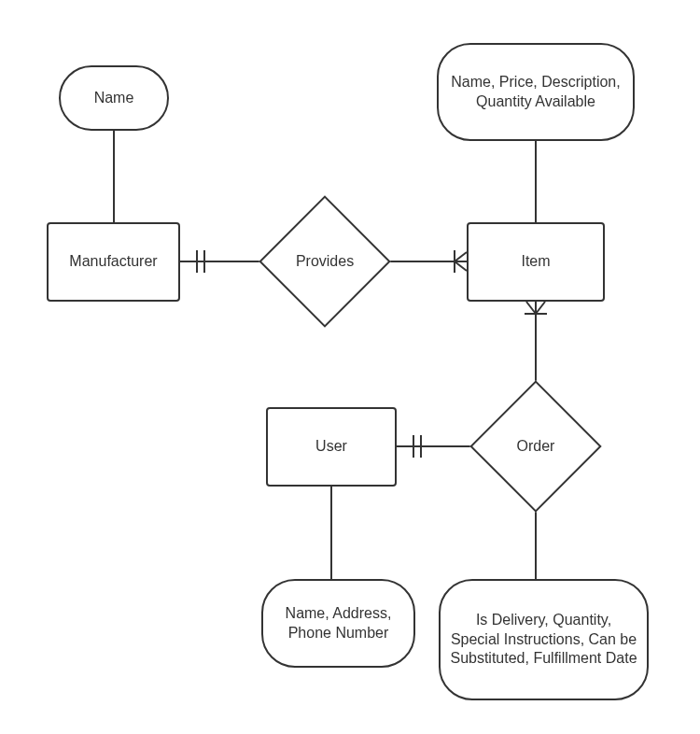 The image size is (700, 734). What do you see at coordinates (331, 446) in the screenshot?
I see `entity-user-label: User` at bounding box center [331, 446].